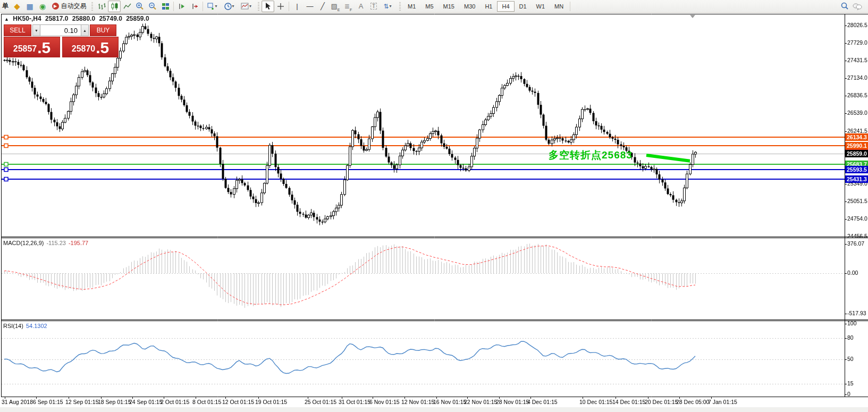  I want to click on crosshair-tool-icon, so click(281, 6).